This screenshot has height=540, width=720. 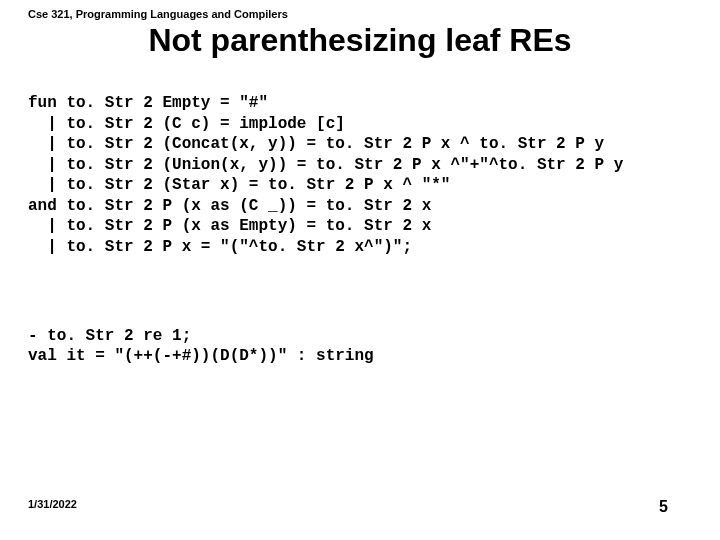 What do you see at coordinates (110, 336) in the screenshot?
I see `code-line: - to. Str 2 re 1;` at bounding box center [110, 336].